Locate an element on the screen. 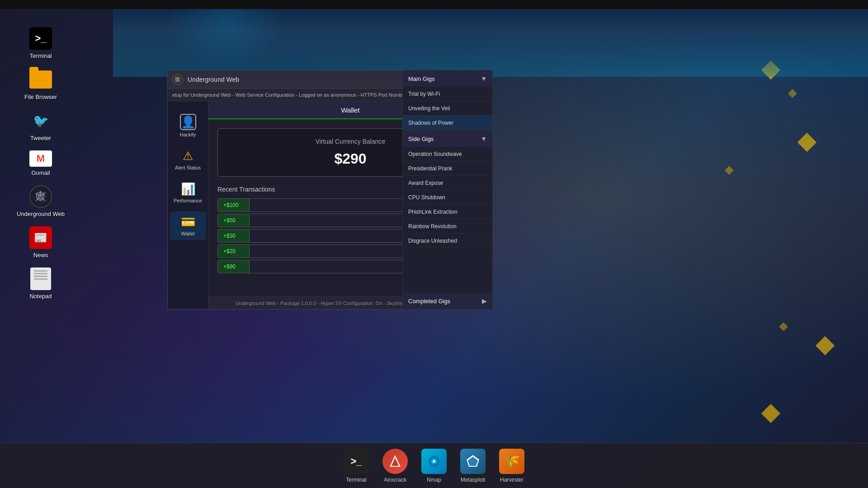 This screenshot has height=488, width=868. sidebar-label-news: News is located at coordinates (41, 255).